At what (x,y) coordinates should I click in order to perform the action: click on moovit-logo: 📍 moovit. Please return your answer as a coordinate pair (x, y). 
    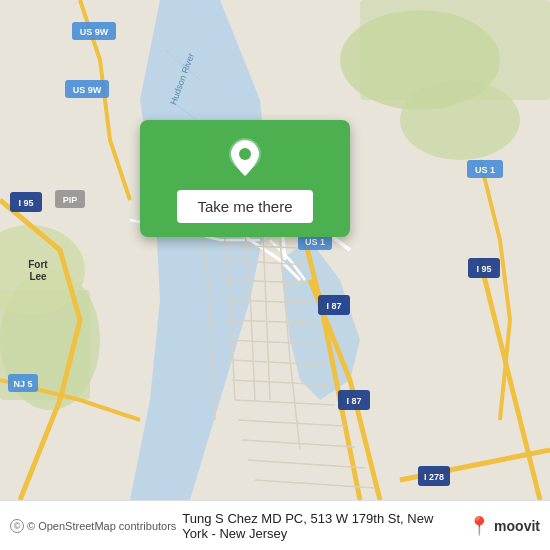
    Looking at the image, I should click on (504, 526).